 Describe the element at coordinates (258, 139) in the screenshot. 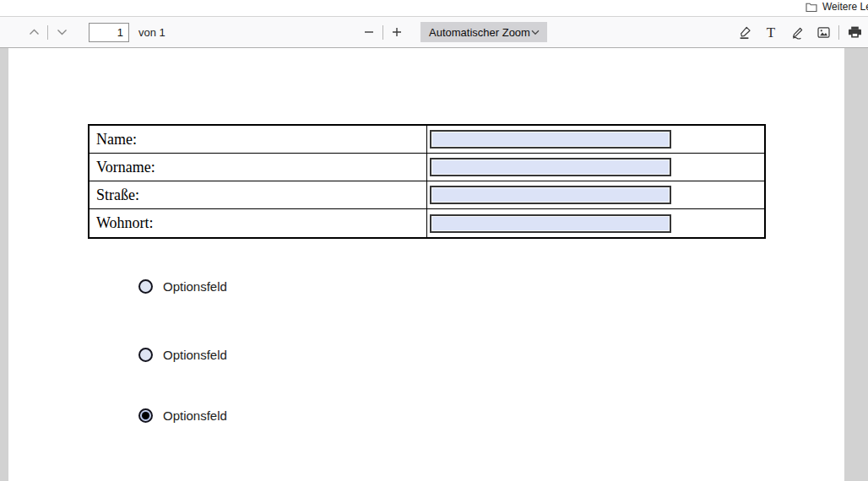

I see `field-label-name: Name:` at that location.